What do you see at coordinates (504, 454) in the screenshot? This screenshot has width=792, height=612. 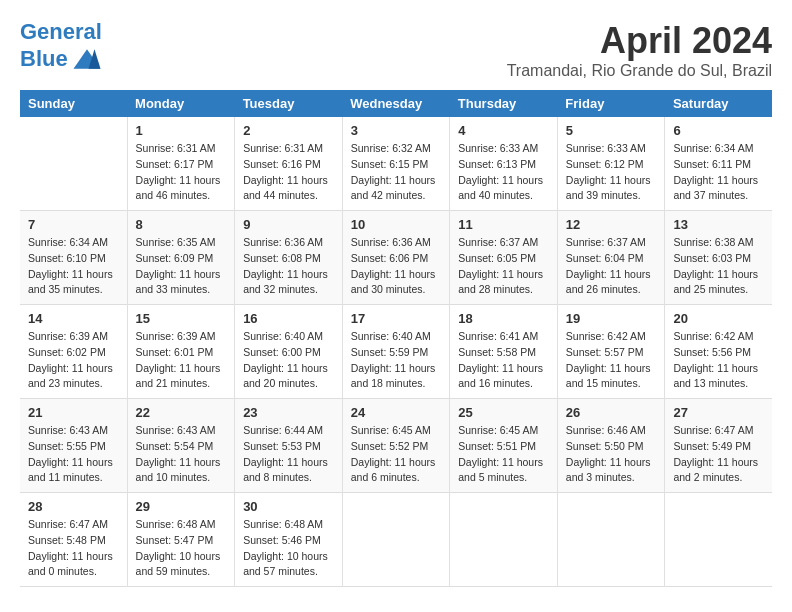 I see `day-info: Sunrise: 6:45 AM Sunset: 5:51 PM Dayligh…` at bounding box center [504, 454].